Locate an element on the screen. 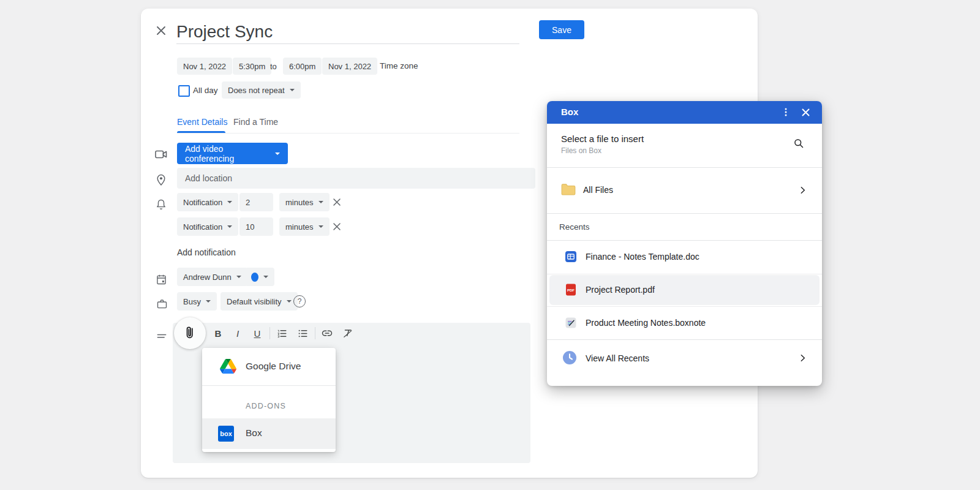  google-drive-icon is located at coordinates (228, 366).